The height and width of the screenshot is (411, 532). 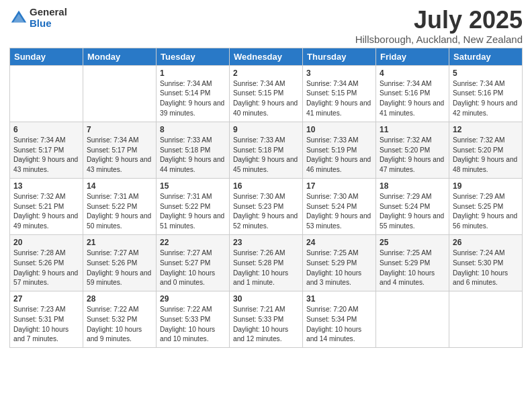 I want to click on location-title: Hillsborough, Auckland, New Zealand, so click(x=439, y=39).